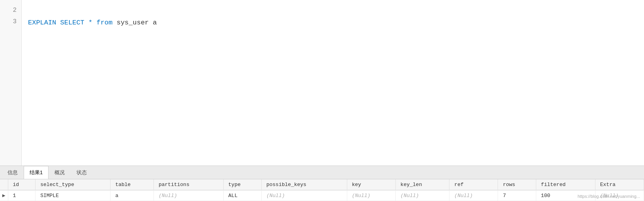  I want to click on th-key: key, so click(371, 185).